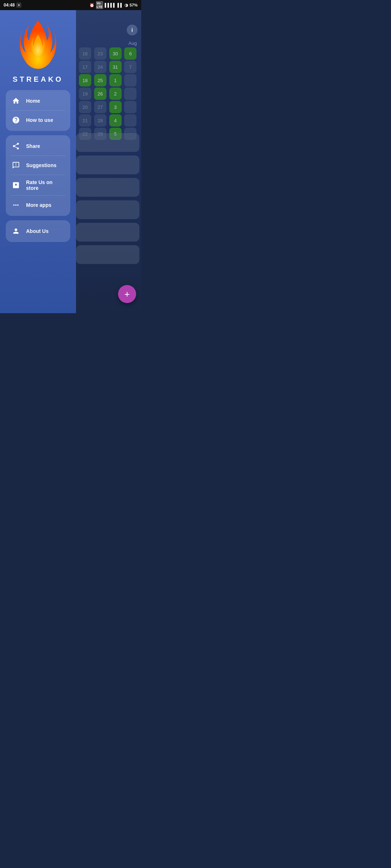 Image resolution: width=391 pixels, height=868 pixels. I want to click on flame-icon, so click(38, 45).